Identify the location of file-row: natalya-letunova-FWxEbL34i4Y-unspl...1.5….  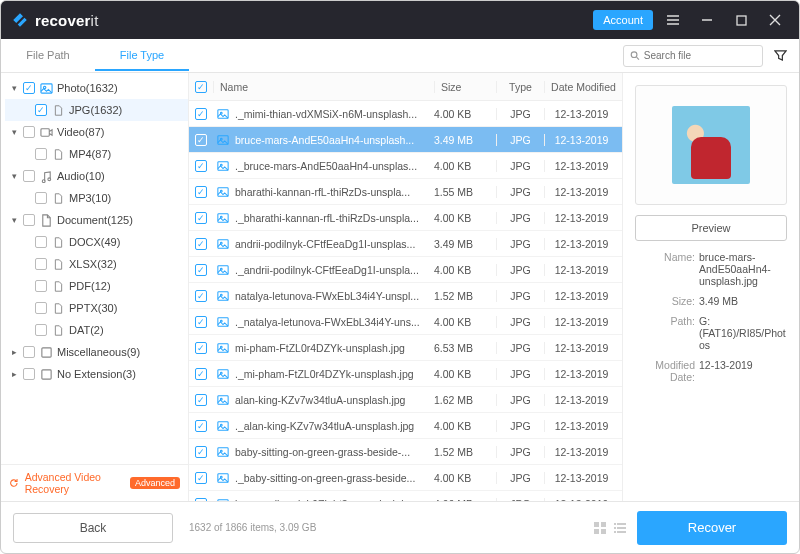
(406, 296).